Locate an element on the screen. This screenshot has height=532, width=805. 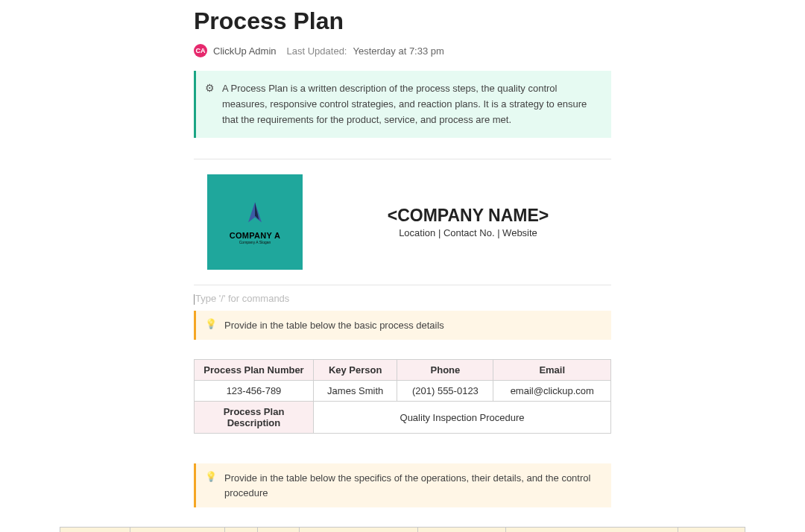
tip-callout-1: 💡 Provide in the table below the basic p… is located at coordinates (402, 326).